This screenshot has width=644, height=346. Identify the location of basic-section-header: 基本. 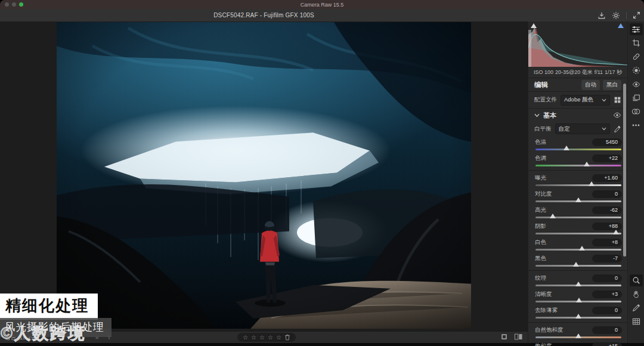
(578, 115).